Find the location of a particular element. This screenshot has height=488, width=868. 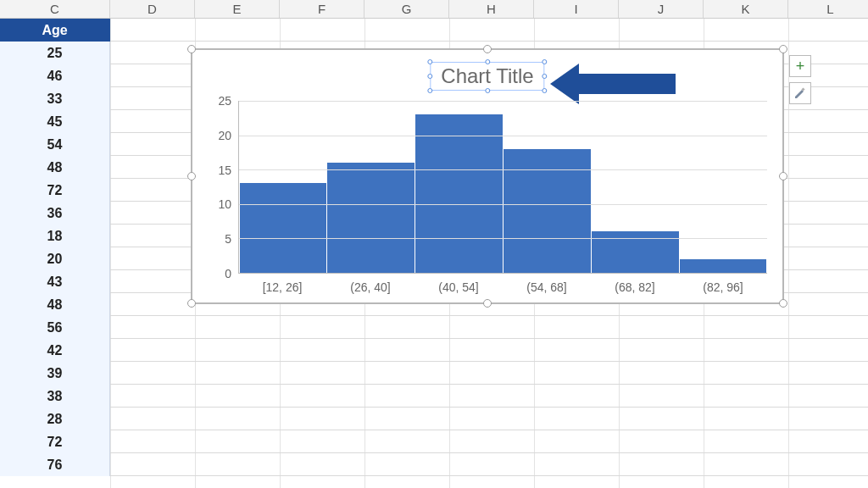

chart-elements-button: + is located at coordinates (800, 66).